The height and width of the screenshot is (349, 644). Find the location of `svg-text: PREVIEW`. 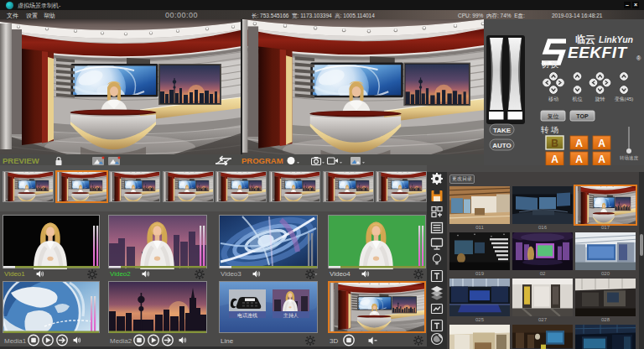

svg-text: PREVIEW is located at coordinates (21, 161).